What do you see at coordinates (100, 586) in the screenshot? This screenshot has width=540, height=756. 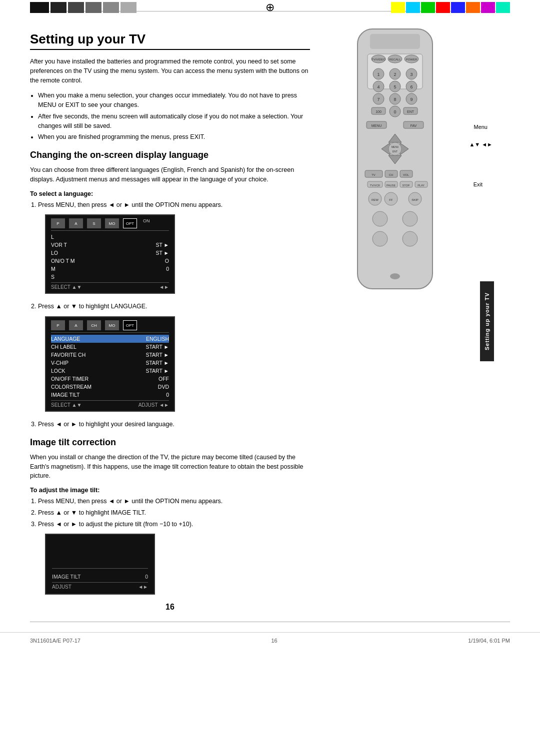 I see `tilt-footer: ADJUST ◄►` at bounding box center [100, 586].